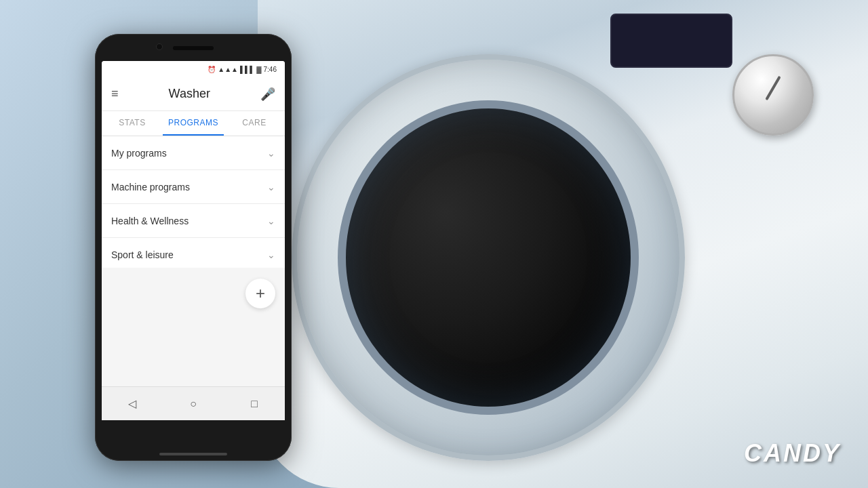 This screenshot has height=488, width=868. Describe the element at coordinates (151, 187) in the screenshot. I see `machine-programs-label: Machine programs` at that location.